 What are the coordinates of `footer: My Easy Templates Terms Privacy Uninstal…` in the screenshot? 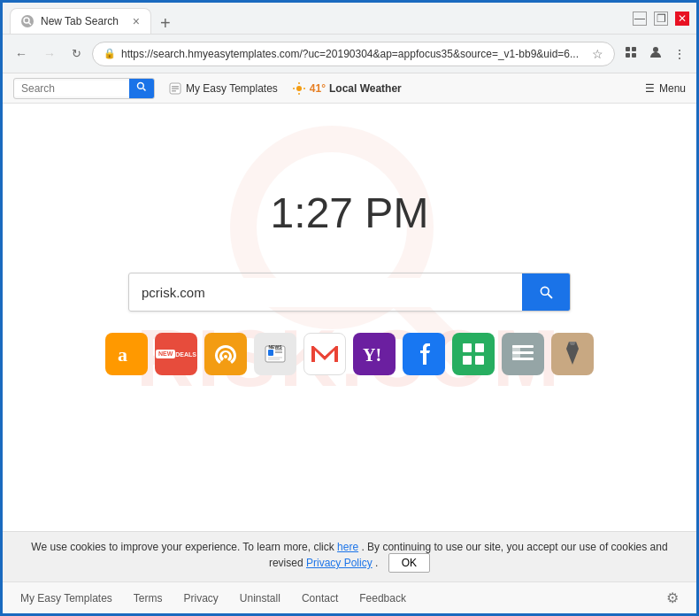 It's located at (350, 597).